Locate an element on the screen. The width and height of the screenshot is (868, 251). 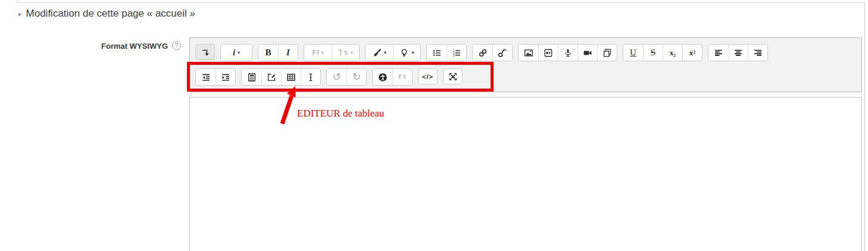
link-icon is located at coordinates (483, 53).